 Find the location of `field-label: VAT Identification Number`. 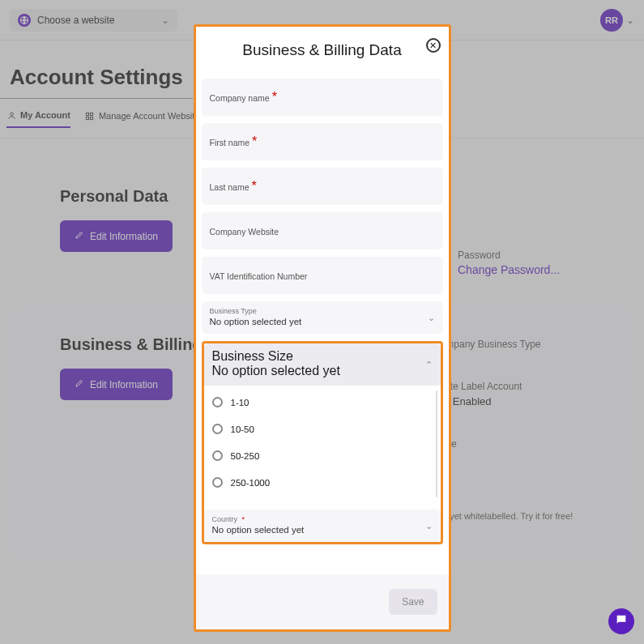

field-label: VAT Identification Number is located at coordinates (259, 276).